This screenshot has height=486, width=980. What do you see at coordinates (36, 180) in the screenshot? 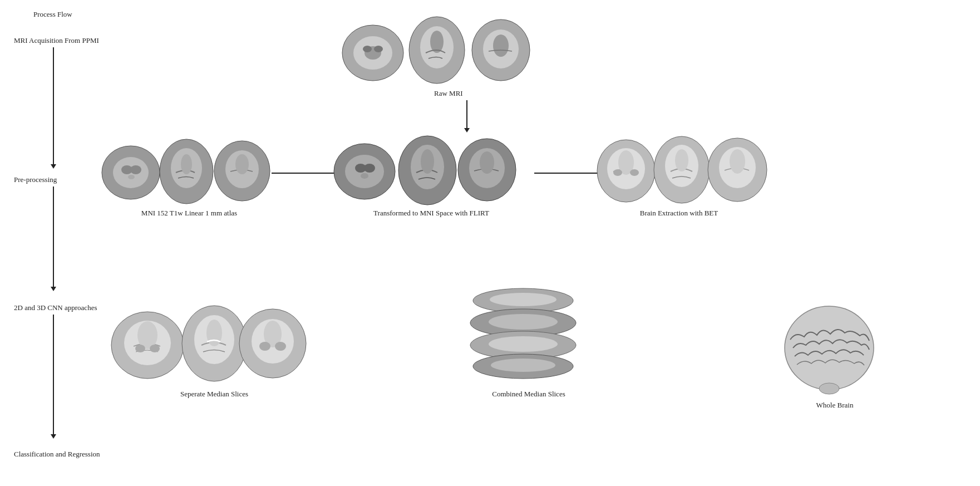
I see `pre-processing-label: Pre-processing` at bounding box center [36, 180].